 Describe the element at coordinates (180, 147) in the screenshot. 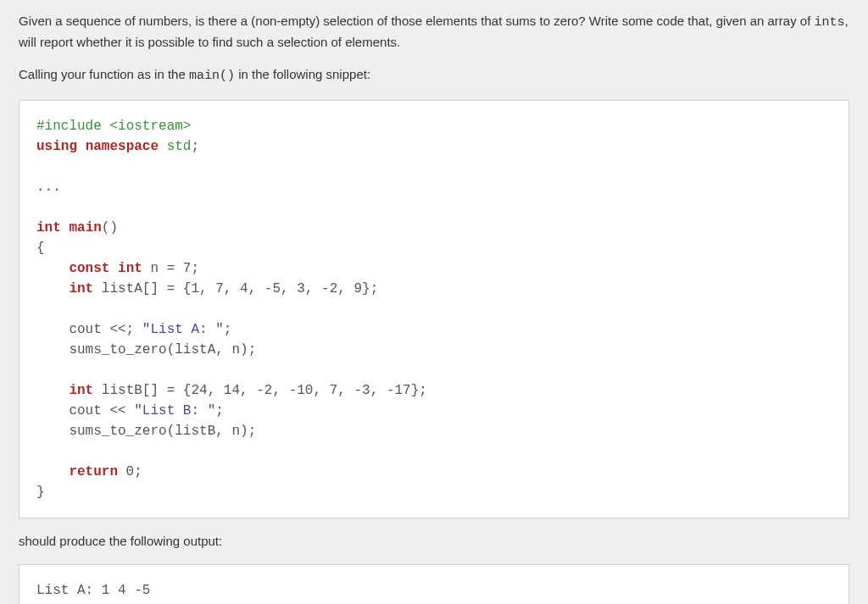

I see `code-token: std` at that location.